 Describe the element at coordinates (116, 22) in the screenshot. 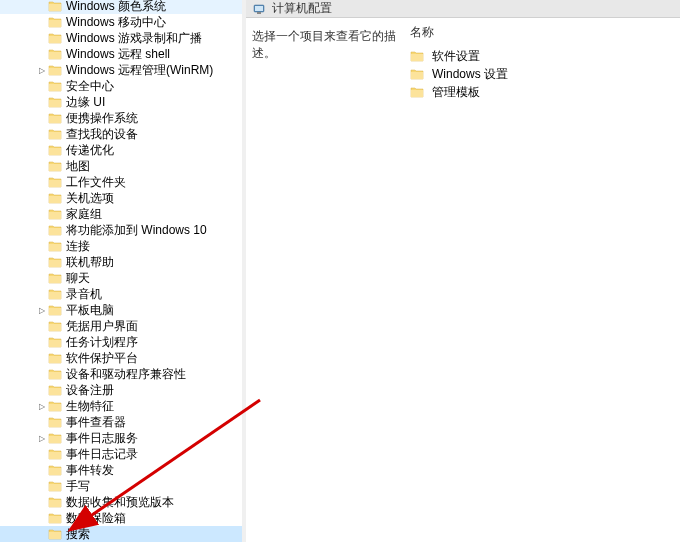

I see `tree-item-label: Windows 移动中心` at that location.